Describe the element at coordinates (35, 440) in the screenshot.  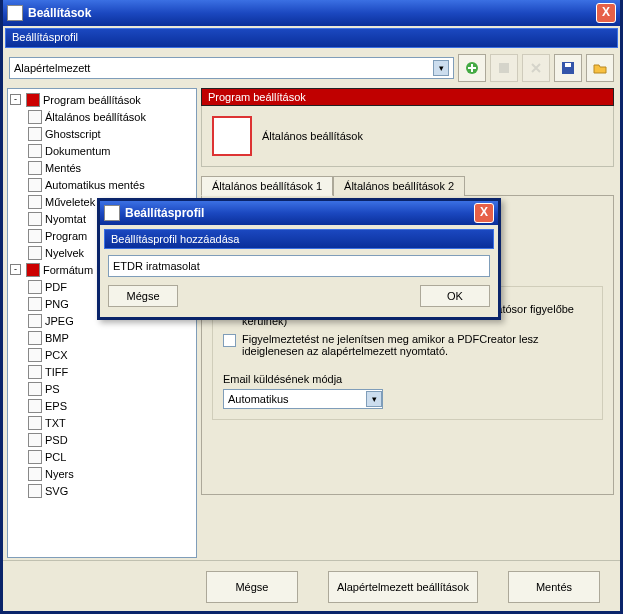
I see `psd-icon` at that location.